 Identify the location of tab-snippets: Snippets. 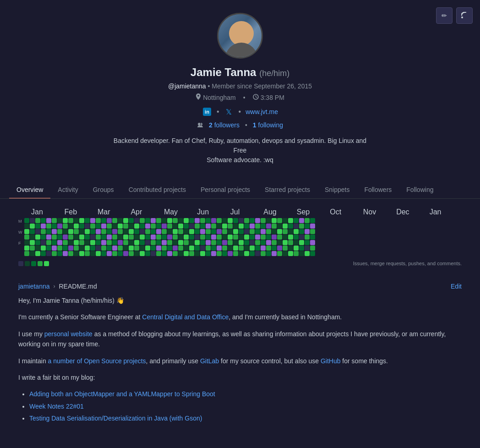
(337, 190).